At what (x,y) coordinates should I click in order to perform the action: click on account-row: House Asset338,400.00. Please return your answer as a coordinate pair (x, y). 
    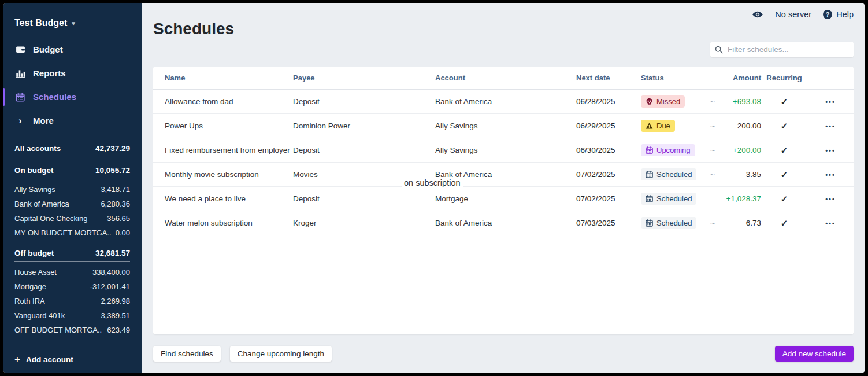
    Looking at the image, I should click on (72, 272).